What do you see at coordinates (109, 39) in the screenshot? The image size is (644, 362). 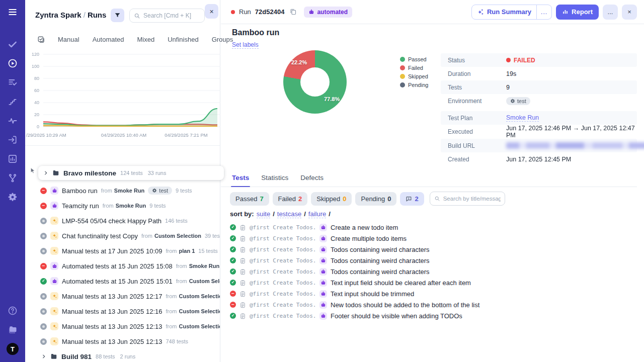 I see `run-type-tab: Automated` at bounding box center [109, 39].